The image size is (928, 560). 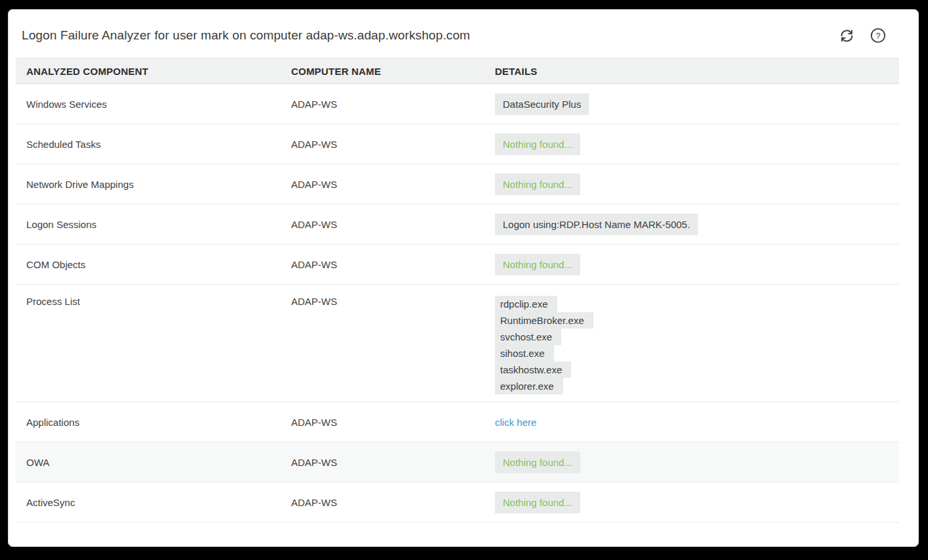 What do you see at coordinates (526, 304) in the screenshot?
I see `detail-chip: rdpclip.exe` at bounding box center [526, 304].